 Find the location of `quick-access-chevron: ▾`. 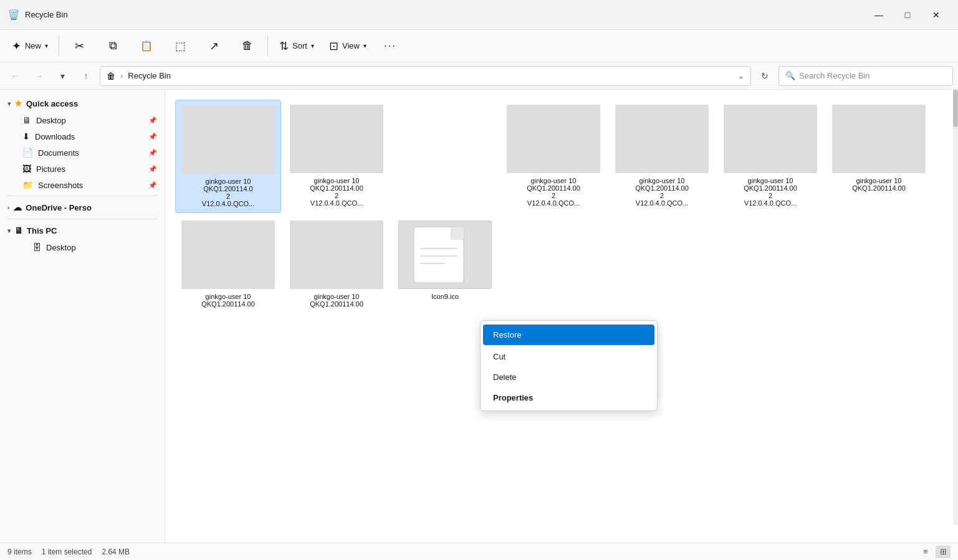

quick-access-chevron: ▾ is located at coordinates (9, 103).